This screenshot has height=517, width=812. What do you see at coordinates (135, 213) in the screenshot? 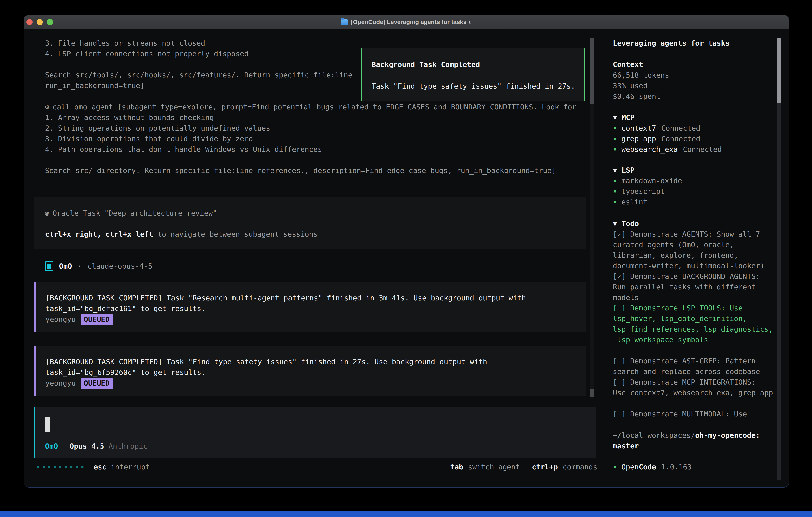
I see `oracle-task-title: Oracle Task "Deep architecture review"` at bounding box center [135, 213].